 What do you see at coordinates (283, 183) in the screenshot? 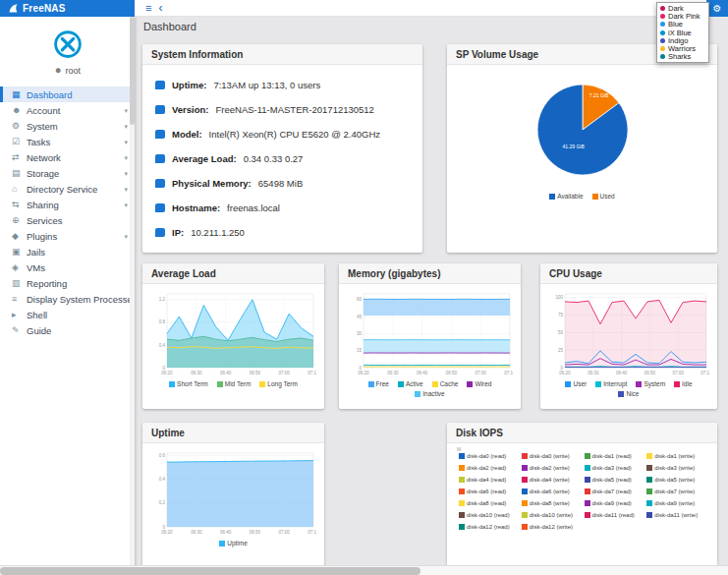
I see `sysinfo-row: Physical Memory:65498 MiB` at bounding box center [283, 183].